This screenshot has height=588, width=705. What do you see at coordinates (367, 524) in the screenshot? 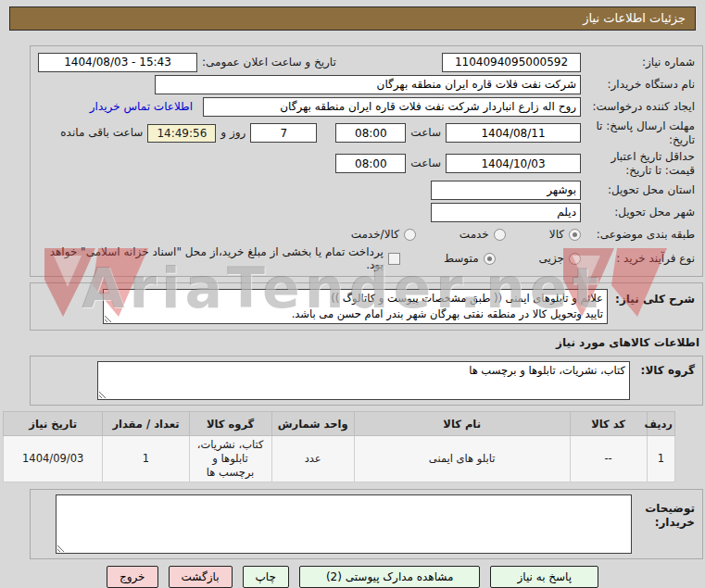
I see `buyer-notes-section: توضیحات خریدار:` at bounding box center [367, 524].